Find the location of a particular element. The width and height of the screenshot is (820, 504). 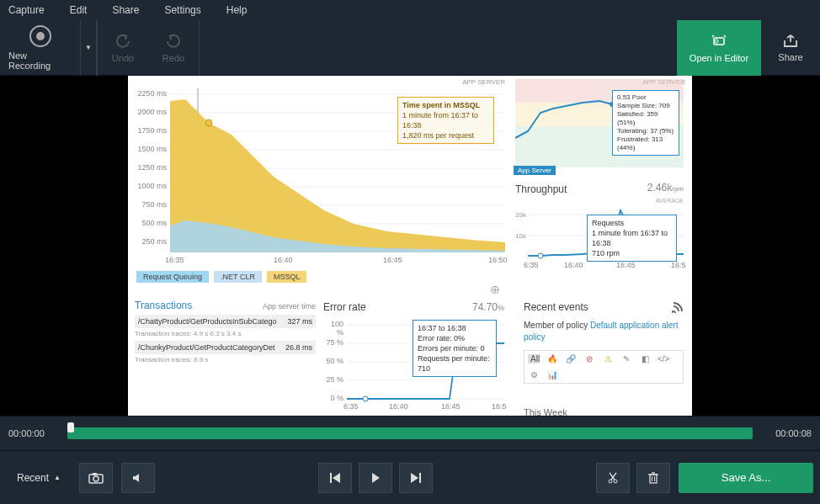

toolbar: New Recording ▼ Undo Redo Open in Editor… is located at coordinates (410, 48).